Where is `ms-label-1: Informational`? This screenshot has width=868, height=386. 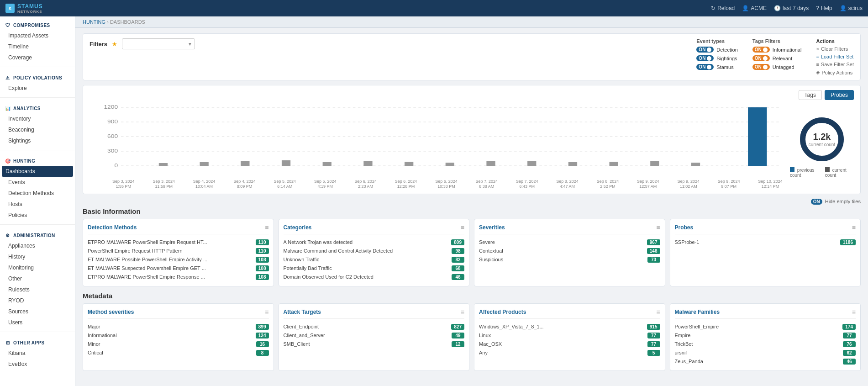
ms-label-1: Informational is located at coordinates (102, 335).